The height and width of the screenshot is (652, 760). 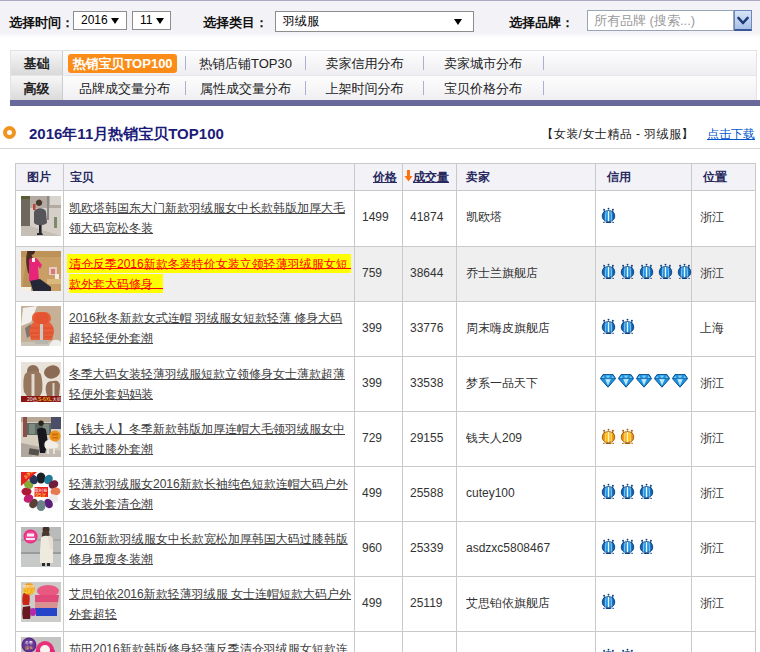 I want to click on svg-text: 95元, so click(x=41, y=494).